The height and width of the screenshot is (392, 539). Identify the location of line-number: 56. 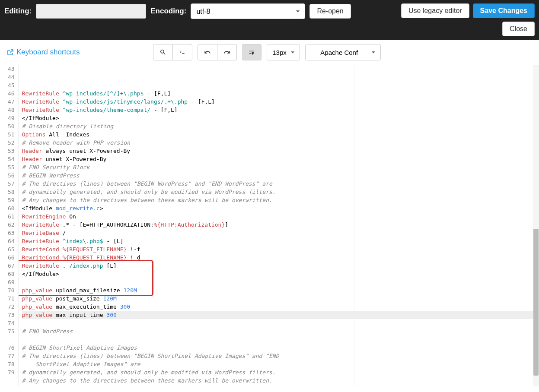
(11, 175).